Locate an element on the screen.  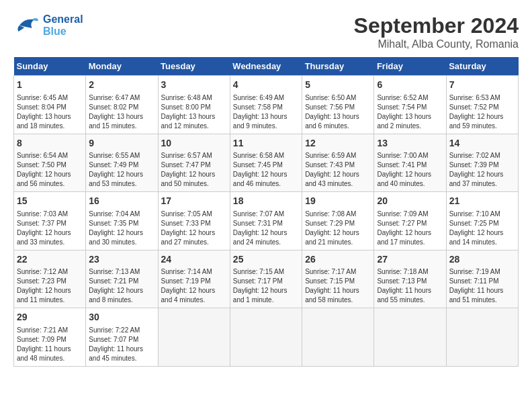
day-number: 24 is located at coordinates (194, 260).